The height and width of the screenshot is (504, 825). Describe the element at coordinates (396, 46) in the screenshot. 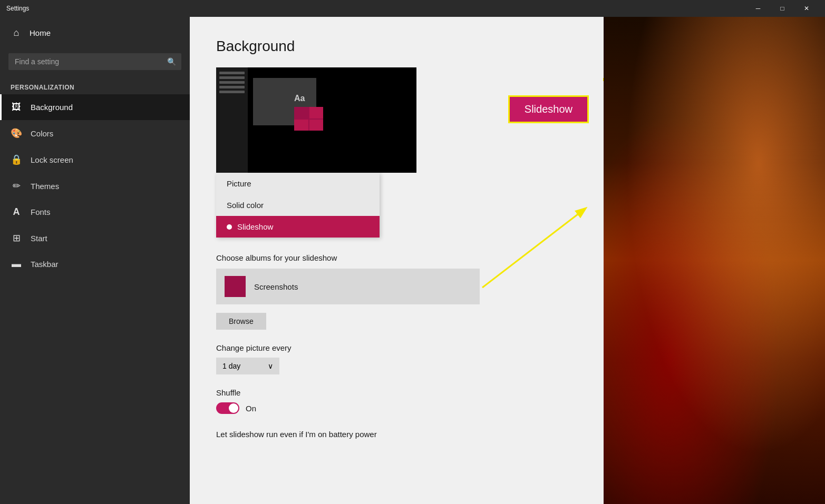

I see `page-title: Background` at that location.